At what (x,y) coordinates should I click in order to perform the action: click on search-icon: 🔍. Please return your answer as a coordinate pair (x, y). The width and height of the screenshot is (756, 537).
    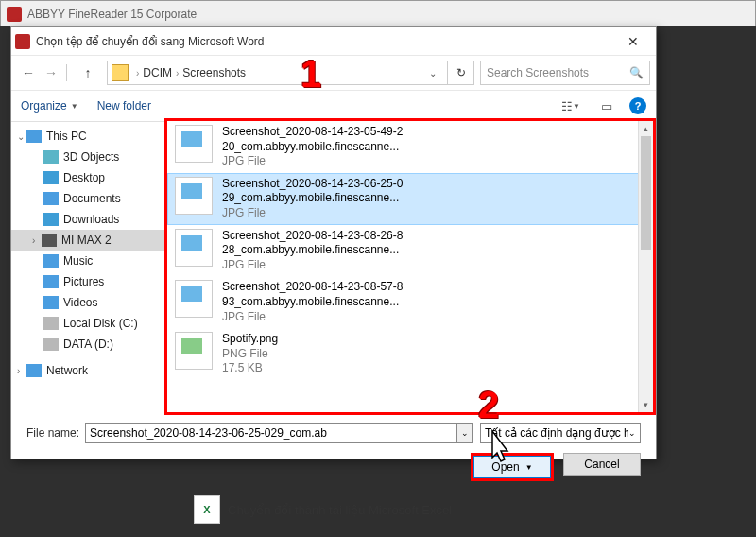
    Looking at the image, I should click on (637, 73).